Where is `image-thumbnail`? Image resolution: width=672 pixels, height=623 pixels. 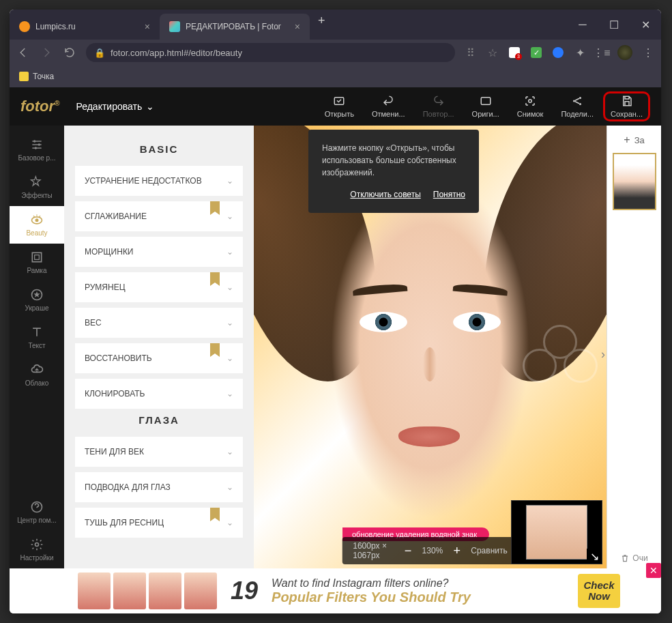
image-thumbnail is located at coordinates (634, 182).